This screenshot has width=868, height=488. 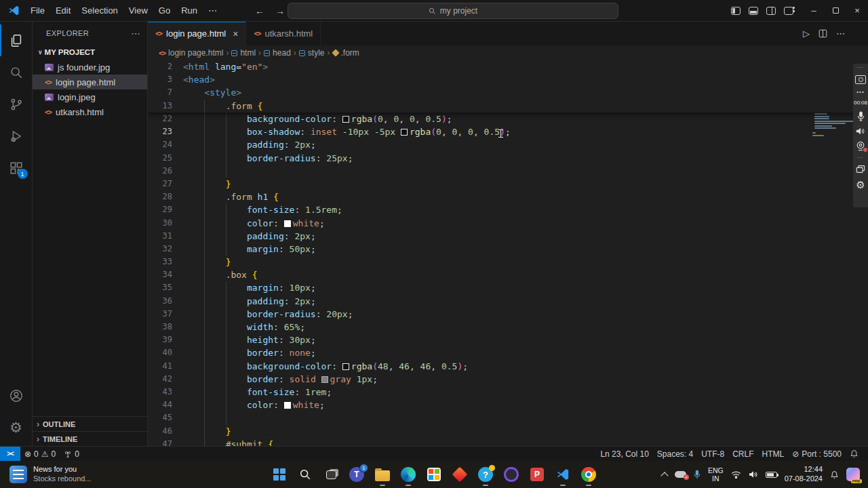 I want to click on close-button: ×, so click(x=857, y=11).